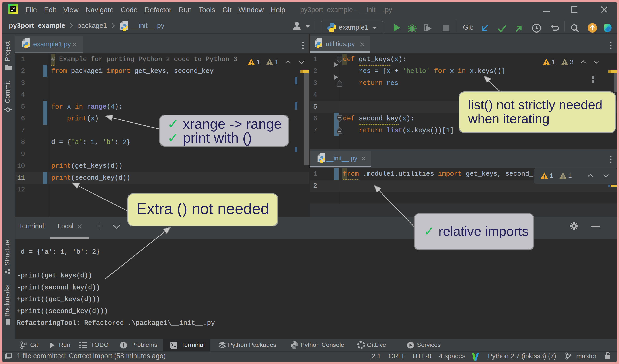 This screenshot has width=619, height=364. What do you see at coordinates (13, 8) in the screenshot?
I see `svg-text: PC` at bounding box center [13, 8].